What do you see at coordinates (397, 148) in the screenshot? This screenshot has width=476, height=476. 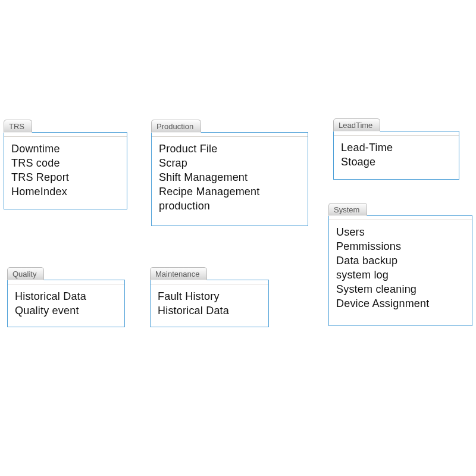 I see `menu-item: Lead-Time` at bounding box center [397, 148].